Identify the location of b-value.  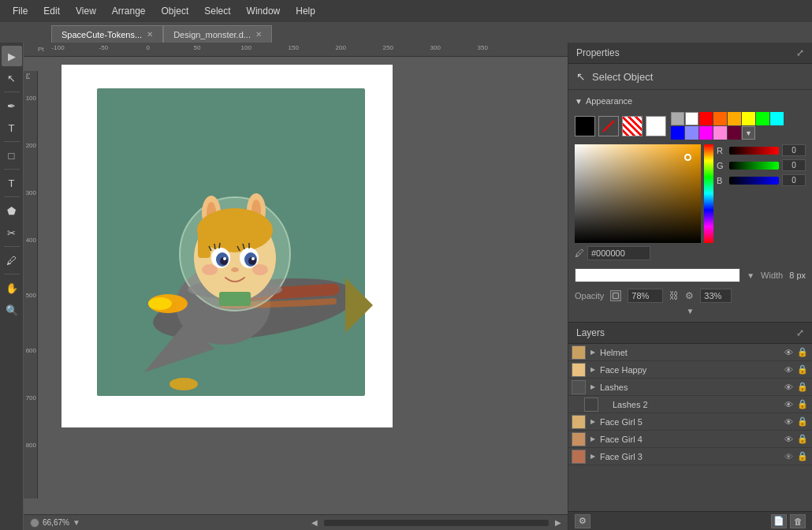
(794, 180).